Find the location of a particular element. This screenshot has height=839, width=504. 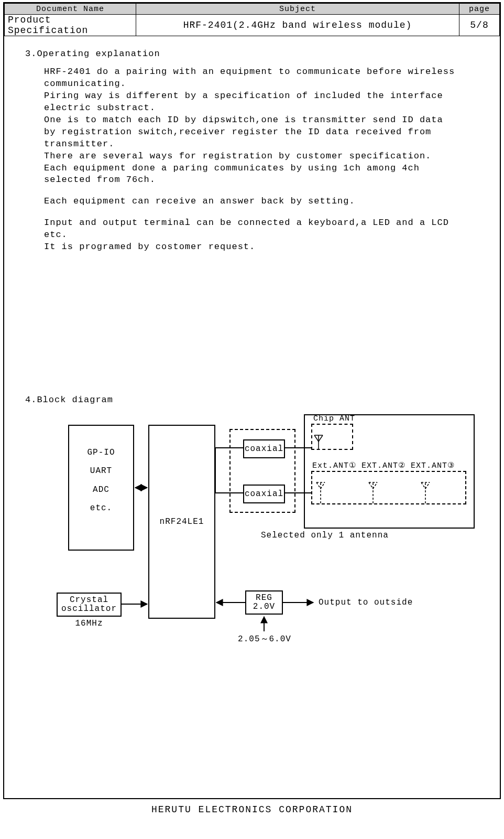

ext-ant-label: Ext.ANT① EXT.ANT② EXT.ANT③ is located at coordinates (384, 466).